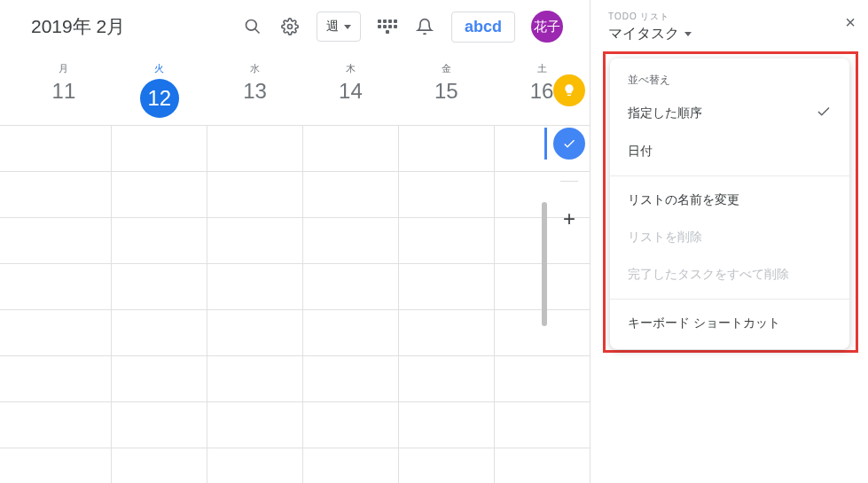 The image size is (868, 483). I want to click on day-name: 月, so click(64, 69).